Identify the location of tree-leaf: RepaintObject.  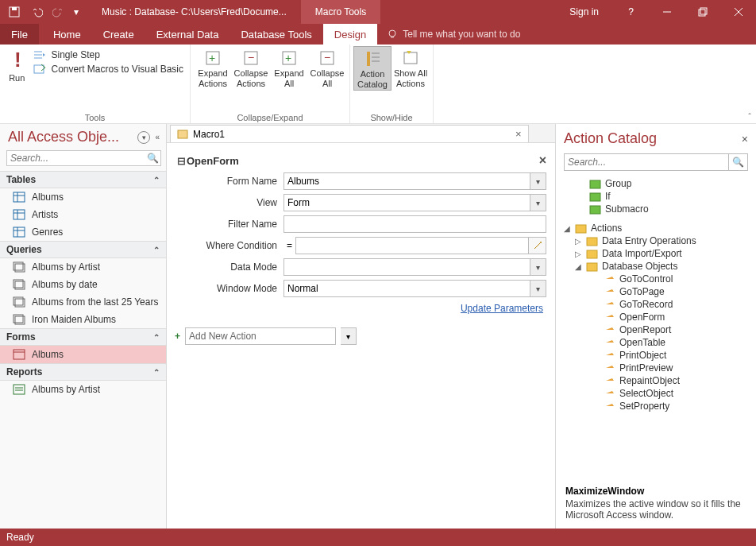
(658, 381).